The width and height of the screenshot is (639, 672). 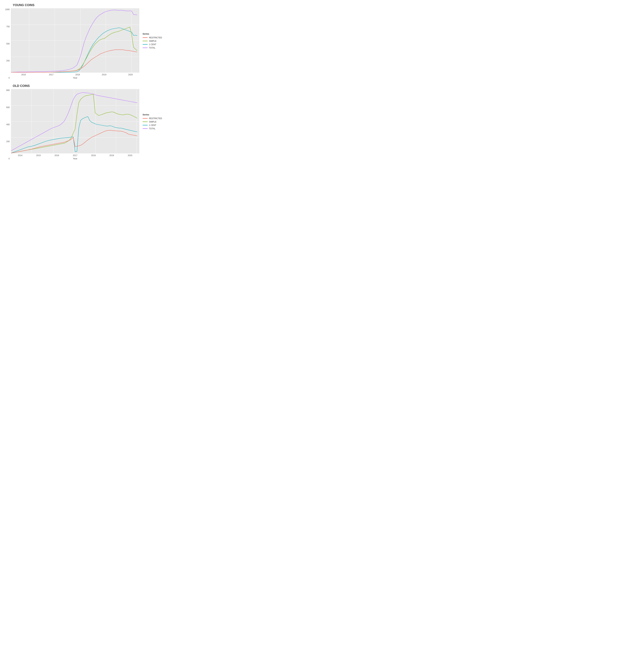 What do you see at coordinates (75, 41) in the screenshot?
I see `young-coins-plot-bg` at bounding box center [75, 41].